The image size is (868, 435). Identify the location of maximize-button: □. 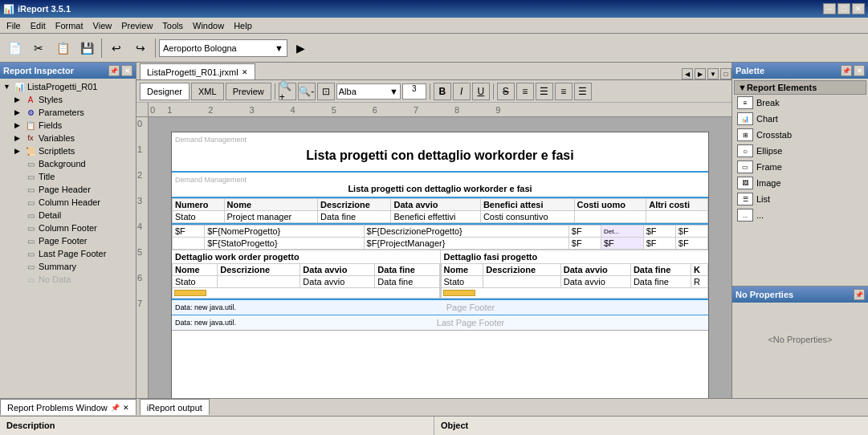
(844, 9).